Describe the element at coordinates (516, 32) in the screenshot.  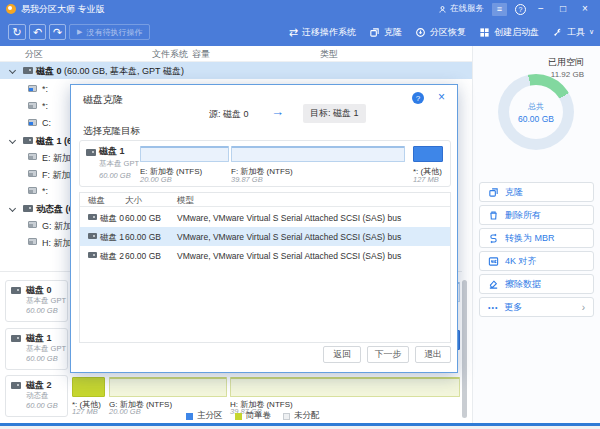
I see `create-bootdisk-label: 创建启动盘` at that location.